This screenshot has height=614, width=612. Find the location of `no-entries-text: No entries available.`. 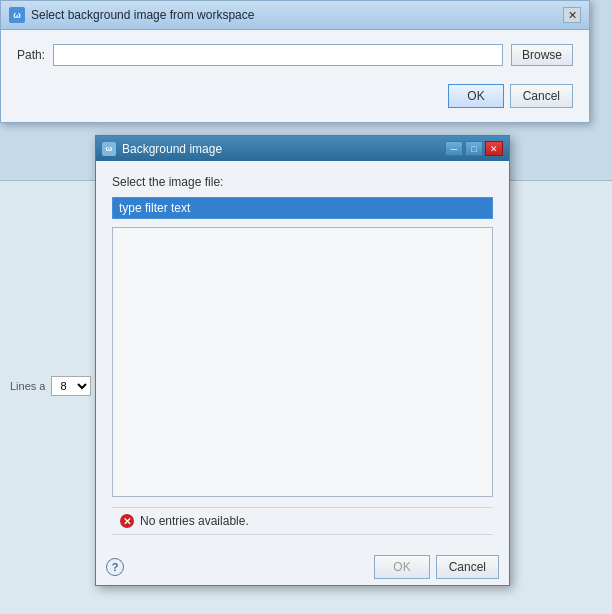

no-entries-text: No entries available. is located at coordinates (194, 521).